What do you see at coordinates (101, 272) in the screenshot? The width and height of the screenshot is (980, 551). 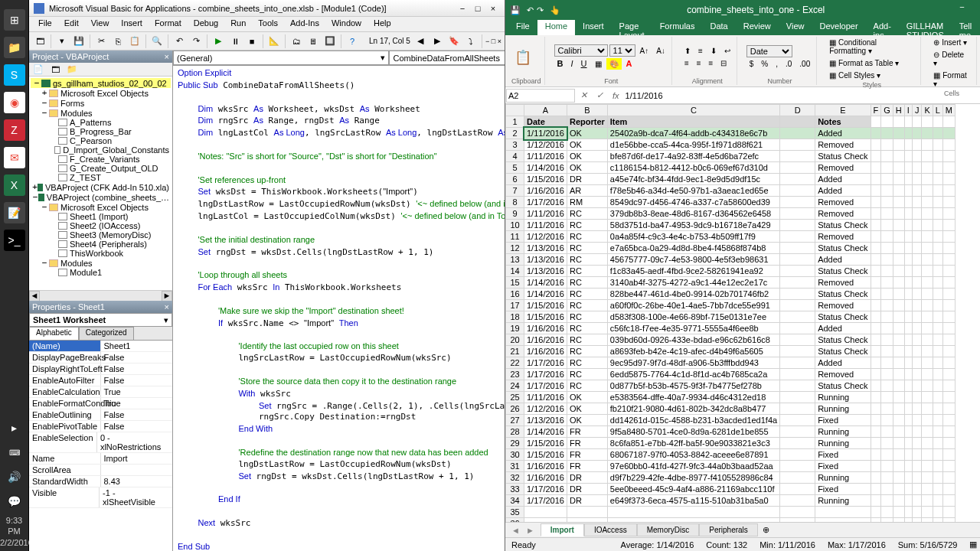 I see `tree-node: Module1` at bounding box center [101, 272].